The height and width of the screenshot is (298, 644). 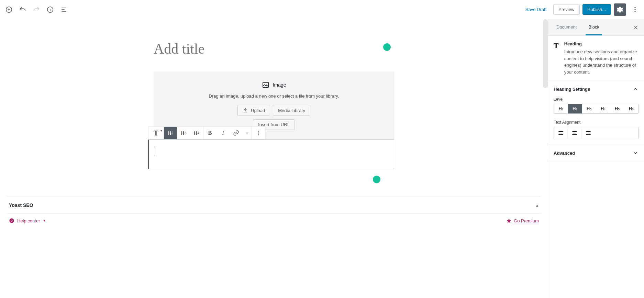 What do you see at coordinates (556, 58) in the screenshot?
I see `heading-type-icon: T` at bounding box center [556, 58].